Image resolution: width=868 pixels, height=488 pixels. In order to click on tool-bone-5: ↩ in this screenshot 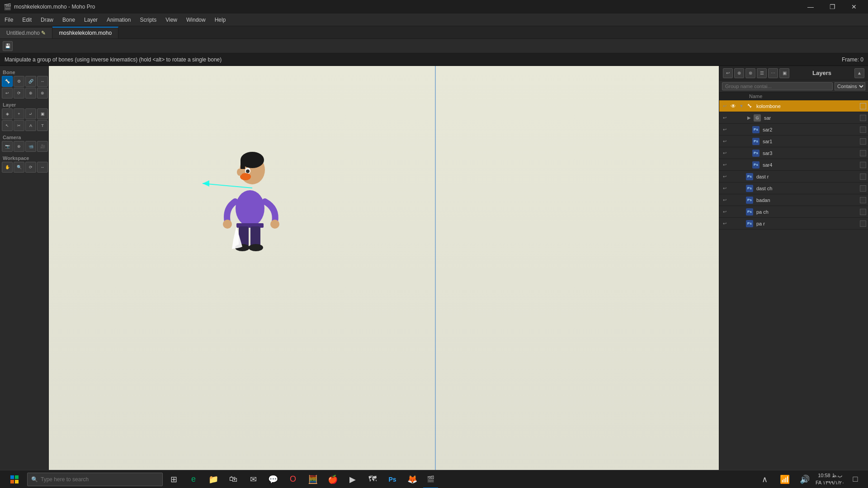, I will do `click(7, 93)`.